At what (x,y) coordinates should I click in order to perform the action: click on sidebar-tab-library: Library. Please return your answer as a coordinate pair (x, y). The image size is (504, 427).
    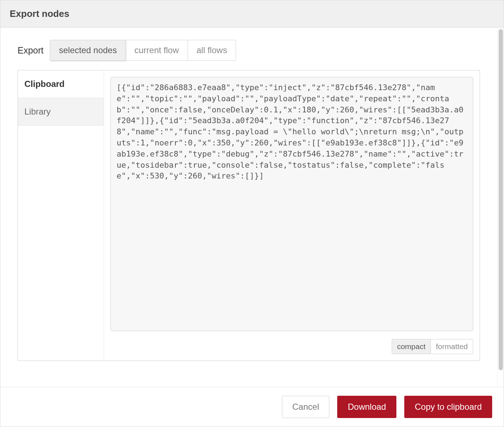
    Looking at the image, I should click on (61, 112).